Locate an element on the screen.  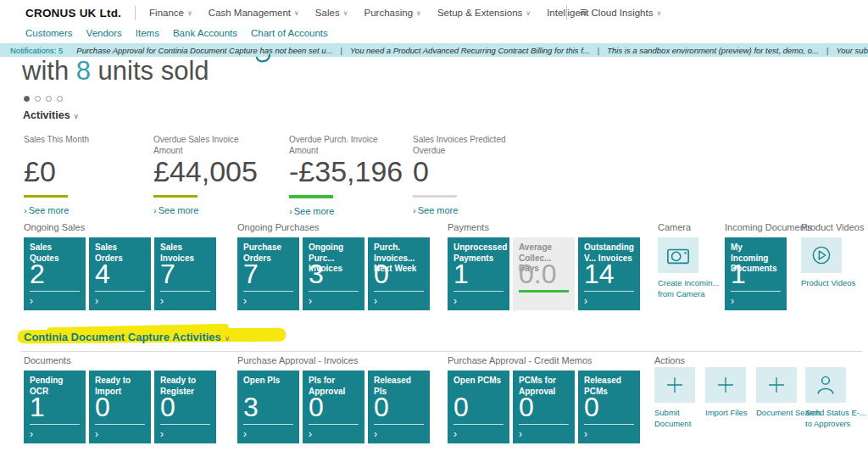
menu-setup-extensions: Setup & Extensions∨ is located at coordinates (484, 13).